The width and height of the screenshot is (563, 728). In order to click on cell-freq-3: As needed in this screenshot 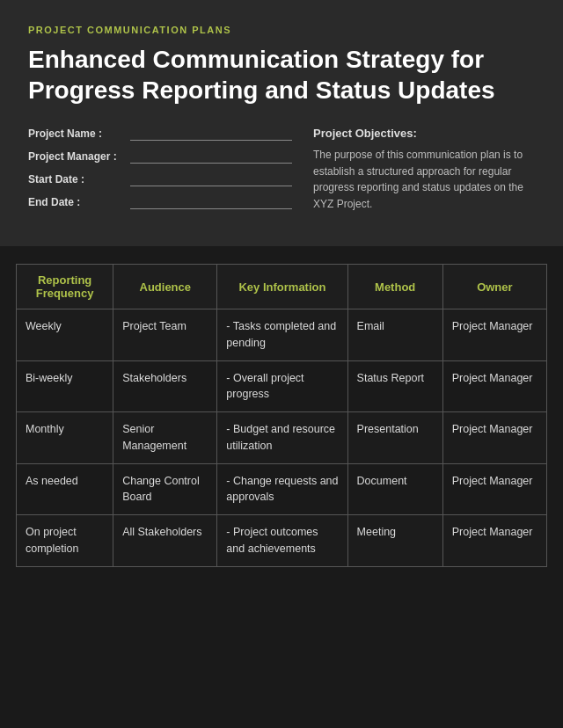, I will do `click(65, 489)`.